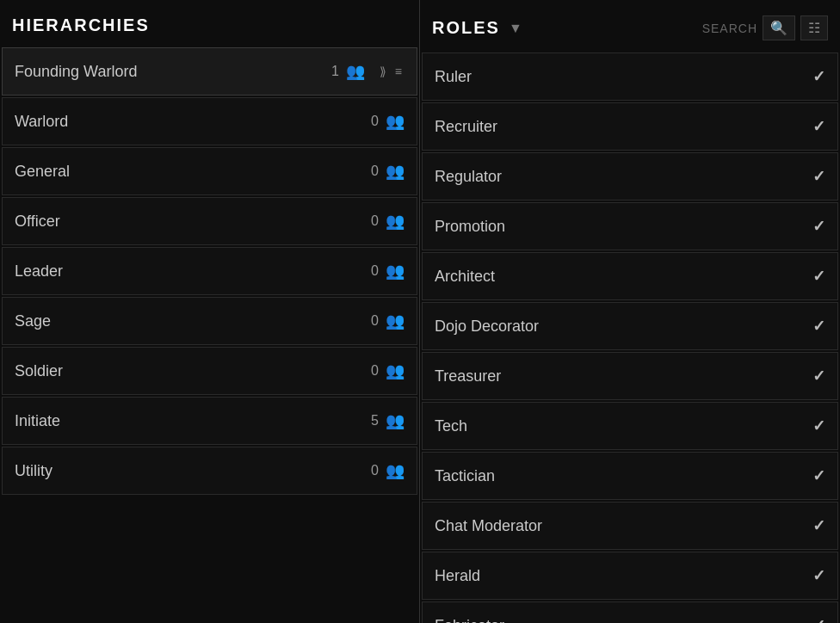 Image resolution: width=840 pixels, height=623 pixels. What do you see at coordinates (451, 427) in the screenshot?
I see `role-name: Tech` at bounding box center [451, 427].